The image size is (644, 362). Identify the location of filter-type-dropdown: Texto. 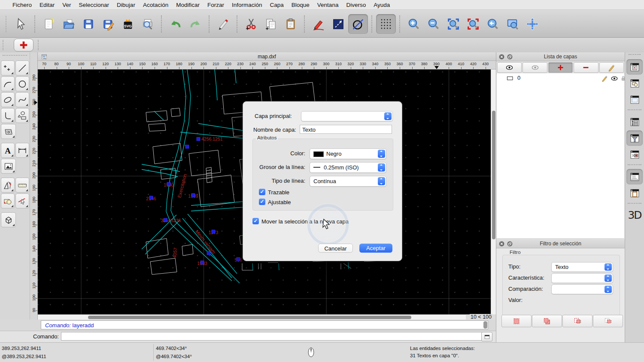
(582, 267).